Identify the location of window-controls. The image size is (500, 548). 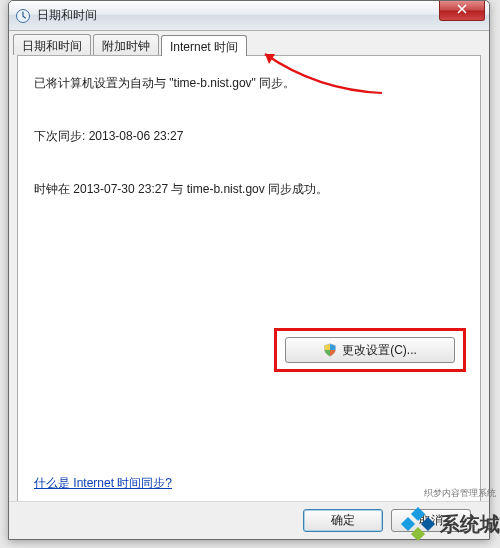
(464, 11).